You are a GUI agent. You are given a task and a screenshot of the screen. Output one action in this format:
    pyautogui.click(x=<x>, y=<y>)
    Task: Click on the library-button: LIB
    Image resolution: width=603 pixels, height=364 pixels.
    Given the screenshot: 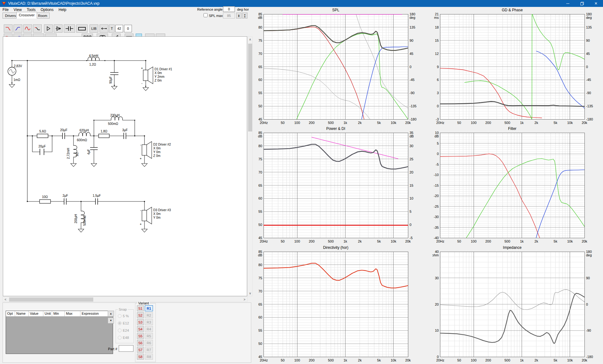 What is the action you would take?
    pyautogui.click(x=94, y=29)
    